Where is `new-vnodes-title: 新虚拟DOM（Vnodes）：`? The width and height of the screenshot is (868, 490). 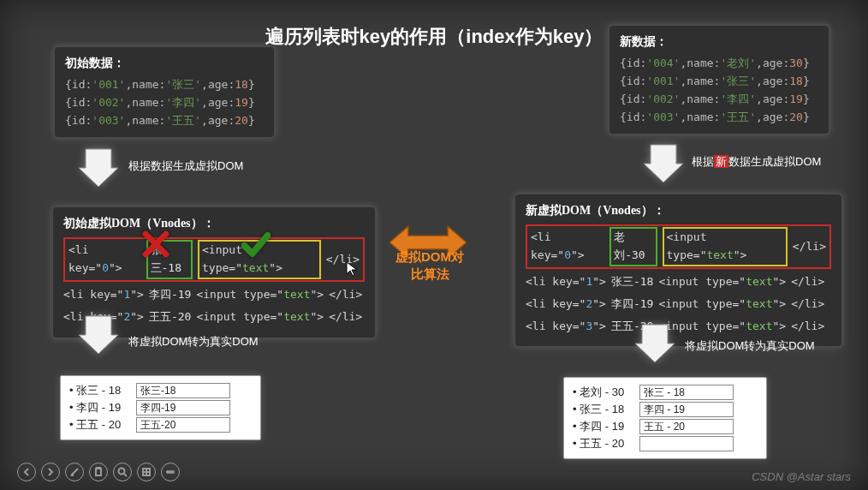 new-vnodes-title: 新虚拟DOM（Vnodes）： is located at coordinates (678, 211).